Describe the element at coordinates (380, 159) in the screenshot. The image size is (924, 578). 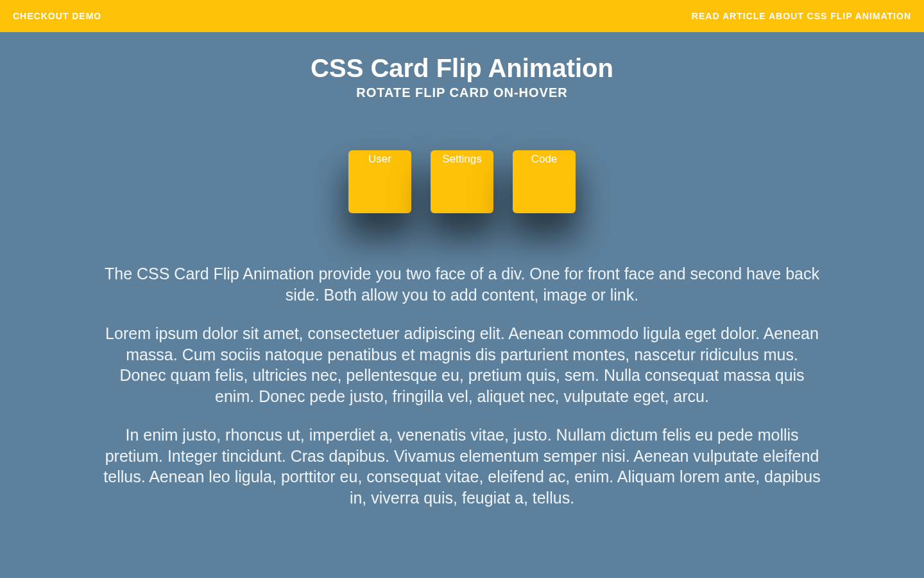
I see `card-label: User` at that location.